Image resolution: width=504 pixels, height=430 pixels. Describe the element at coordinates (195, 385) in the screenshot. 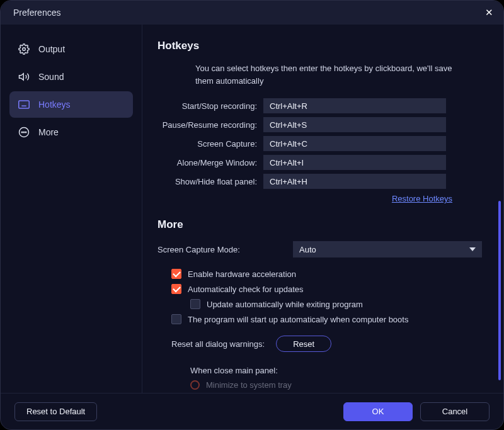

I see `radio-minimize-tray` at that location.